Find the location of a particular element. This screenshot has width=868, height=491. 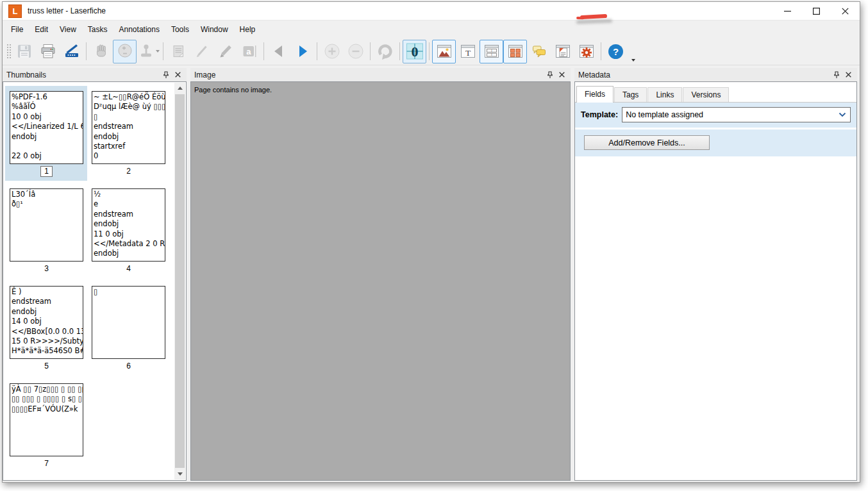

close-button is located at coordinates (845, 11).